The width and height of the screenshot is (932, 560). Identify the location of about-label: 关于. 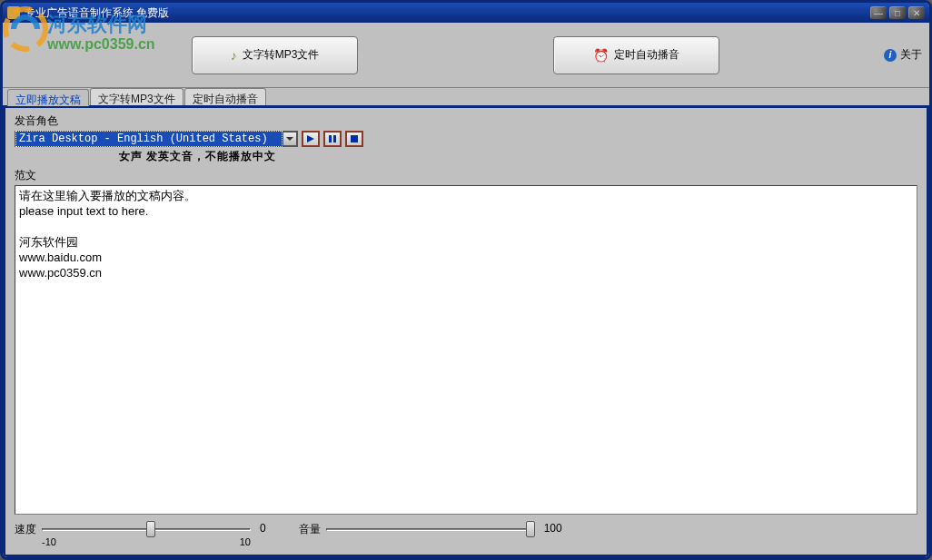
(911, 54).